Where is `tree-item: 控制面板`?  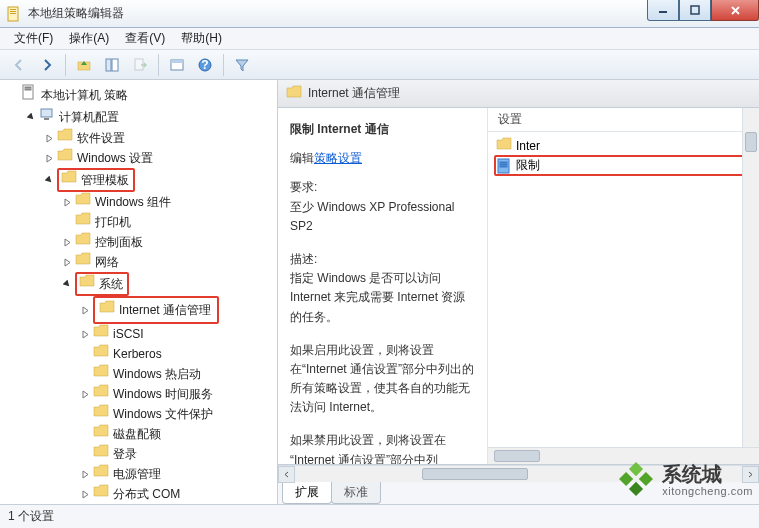
tree-item: 控制面板 is located at coordinates (168, 242).